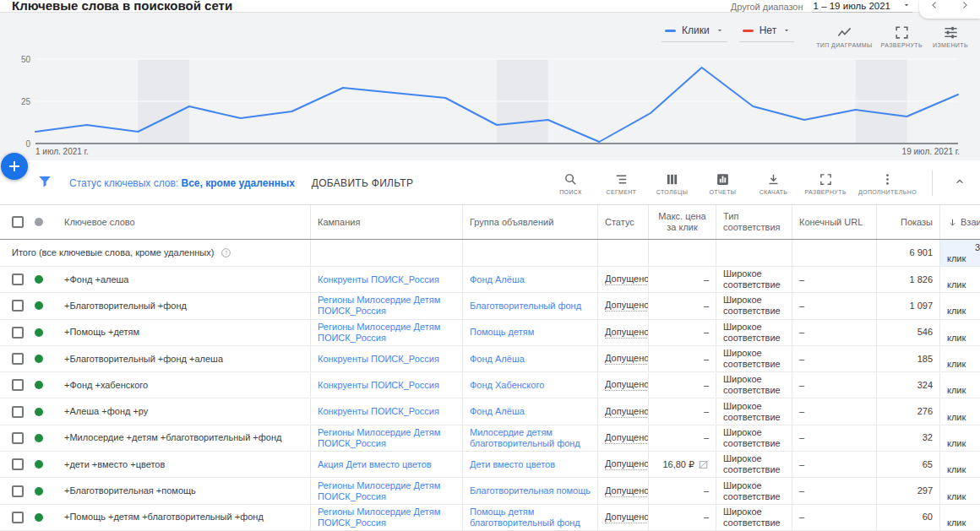  What do you see at coordinates (531, 438) in the screenshot?
I see `adgroup-link: Милосердие детям благотворительный фонд` at bounding box center [531, 438].